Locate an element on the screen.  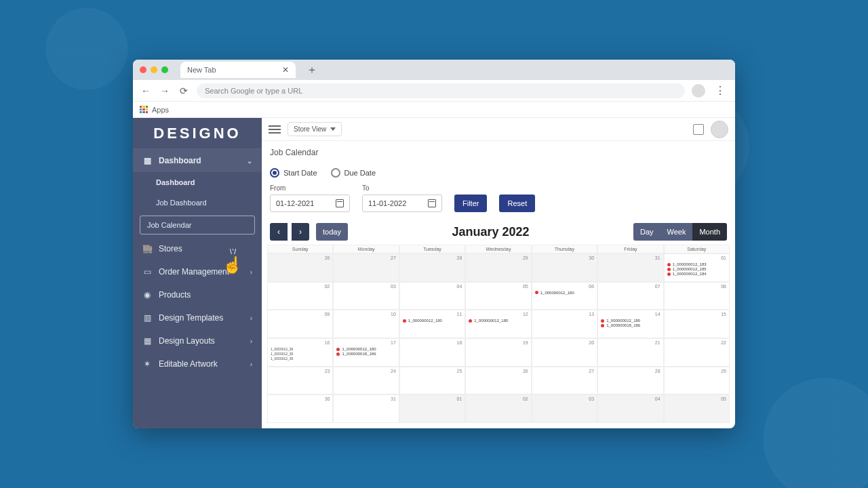
today-button: today is located at coordinates (332, 232).